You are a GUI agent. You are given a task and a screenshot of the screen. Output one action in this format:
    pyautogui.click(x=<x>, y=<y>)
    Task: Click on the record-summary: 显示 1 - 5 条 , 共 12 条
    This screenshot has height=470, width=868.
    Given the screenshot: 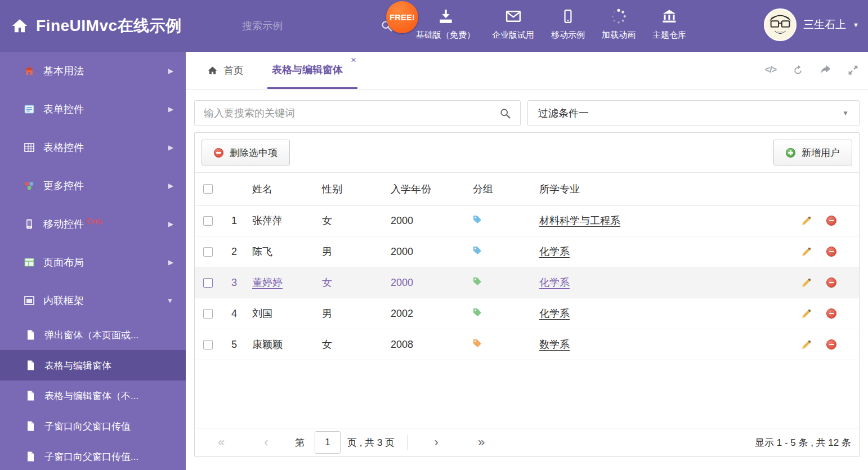 What is the action you would take?
    pyautogui.click(x=803, y=442)
    